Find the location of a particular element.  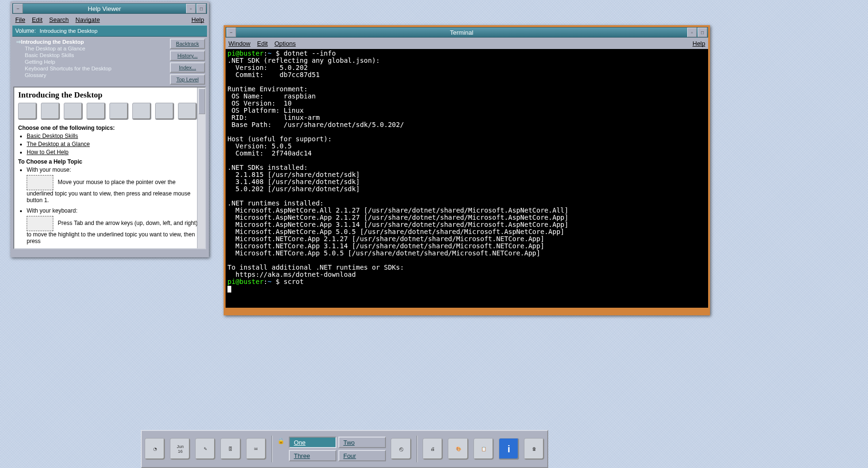

workspace-button-one: One is located at coordinates (313, 442).